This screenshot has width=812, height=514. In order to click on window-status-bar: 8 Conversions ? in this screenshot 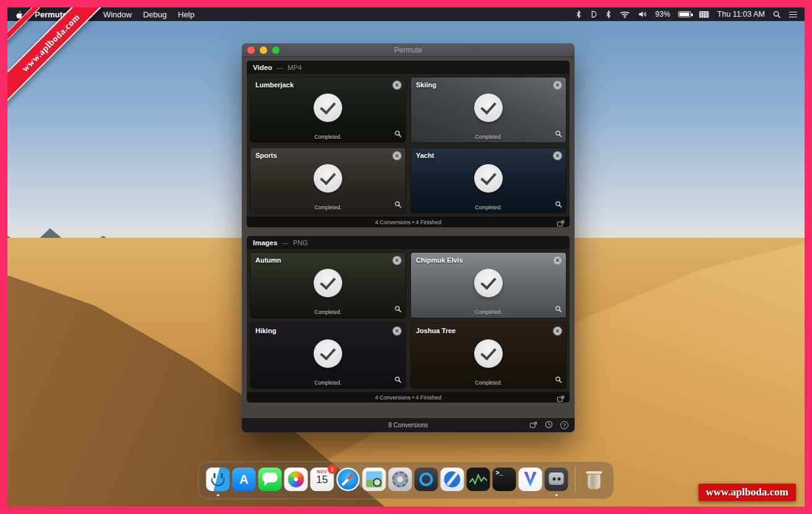, I will do `click(408, 425)`.